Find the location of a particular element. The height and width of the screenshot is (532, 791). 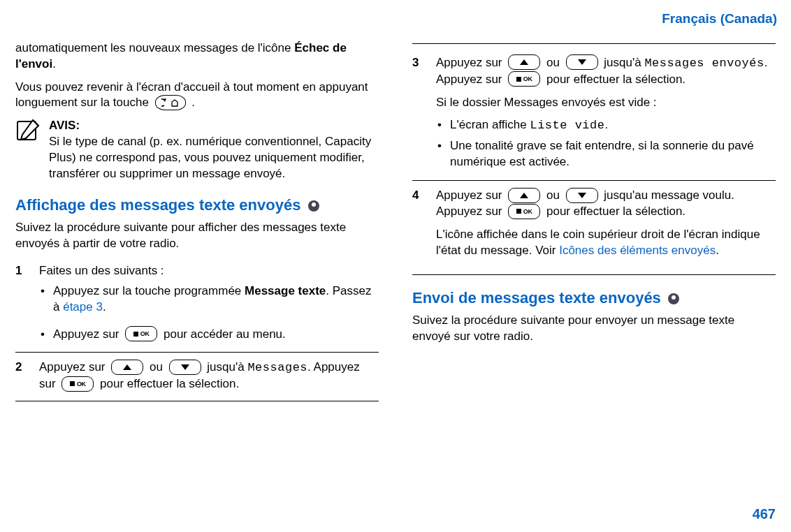

step-1-text: Faites un des suivants : is located at coordinates (209, 271).